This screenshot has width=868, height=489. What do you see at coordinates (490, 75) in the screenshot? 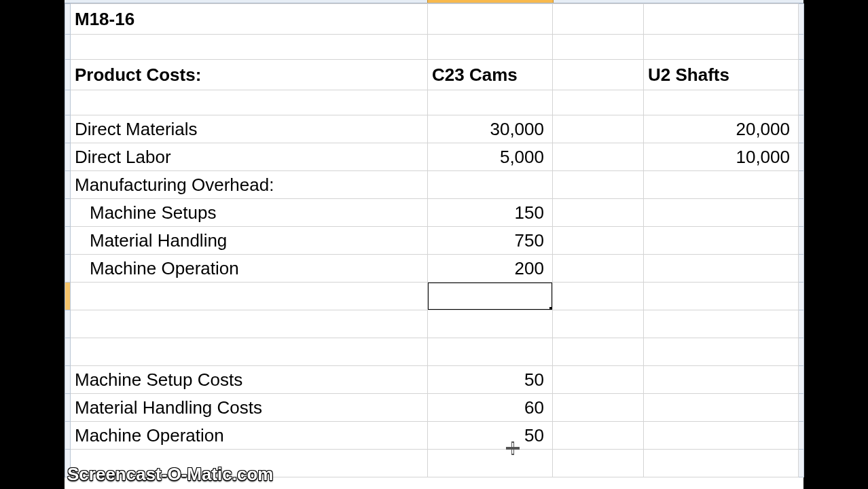
I see `col-header-c23: C23 Cams` at bounding box center [490, 75].